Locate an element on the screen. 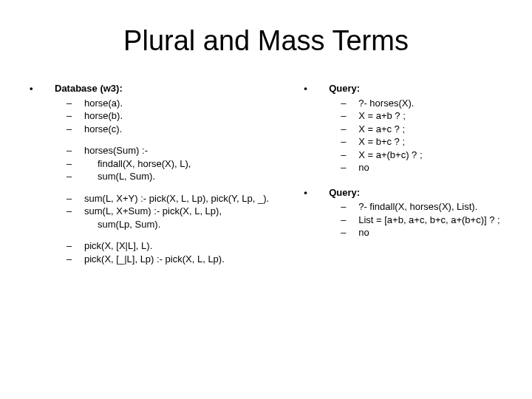 This screenshot has width=532, height=399. list-item: –X = a+(b+c) ? ; is located at coordinates (421, 155).